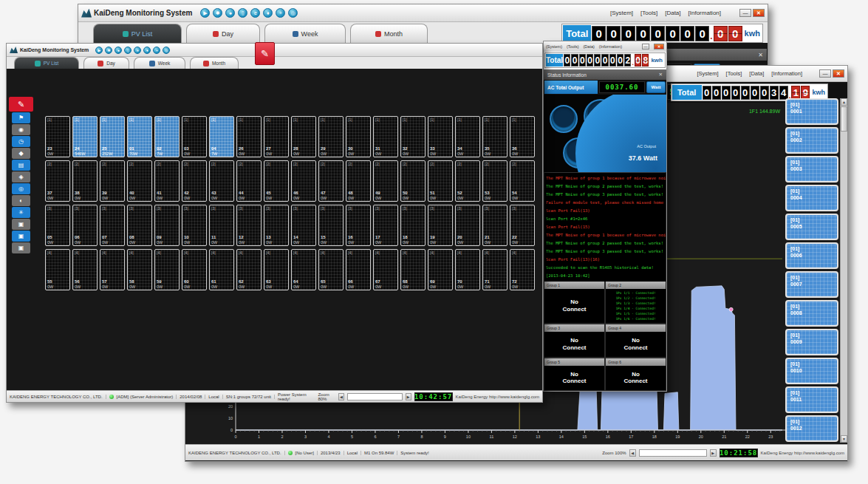 The width and height of the screenshot is (868, 484). Describe the element at coordinates (99, 50) in the screenshot. I see `play-icon: ▶` at that location.